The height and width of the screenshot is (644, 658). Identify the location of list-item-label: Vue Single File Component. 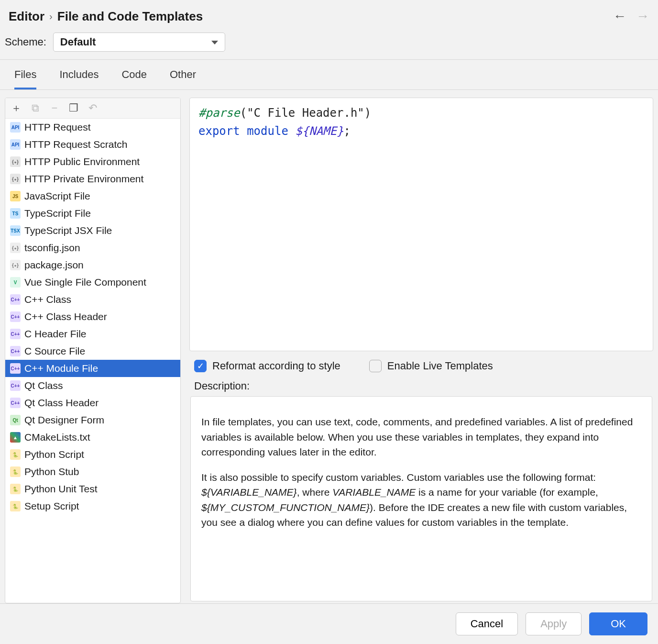
(85, 282).